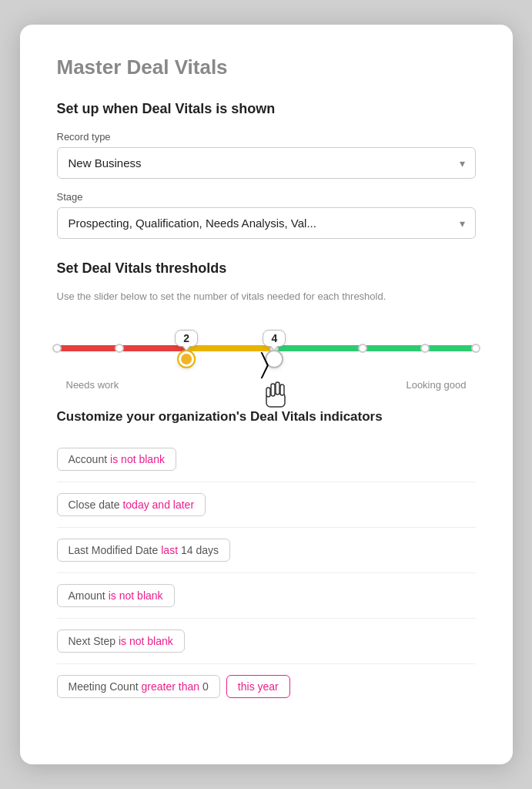 This screenshot has height=789, width=532. Describe the element at coordinates (259, 687) in the screenshot. I see `indicator-extra-chip-meeting-count: this year` at that location.